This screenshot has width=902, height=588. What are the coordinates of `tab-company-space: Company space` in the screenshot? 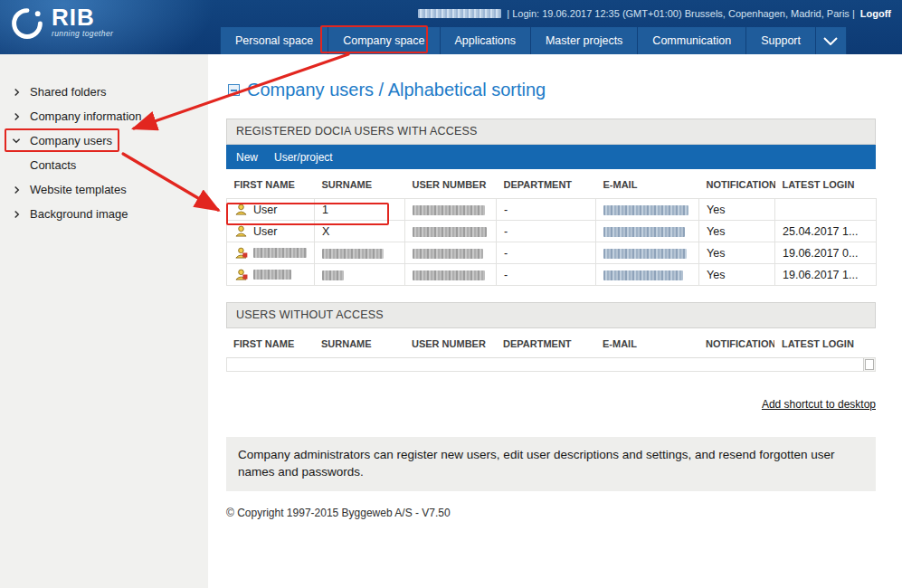 It's located at (384, 41).